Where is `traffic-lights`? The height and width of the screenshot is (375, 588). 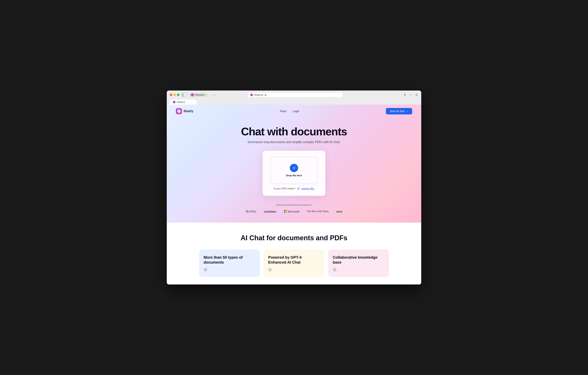
traffic-lights is located at coordinates (175, 95).